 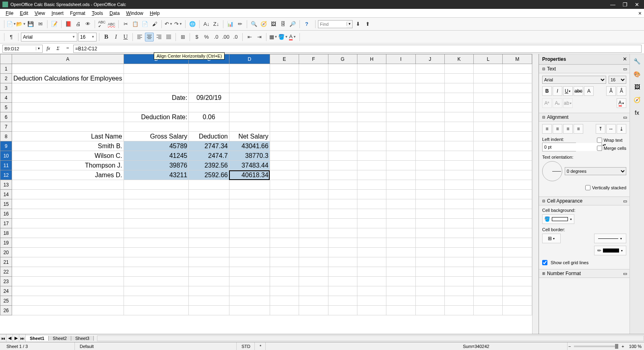 What do you see at coordinates (621, 129) in the screenshot?
I see `panel-valign-bot-button: ⤓` at bounding box center [621, 129].